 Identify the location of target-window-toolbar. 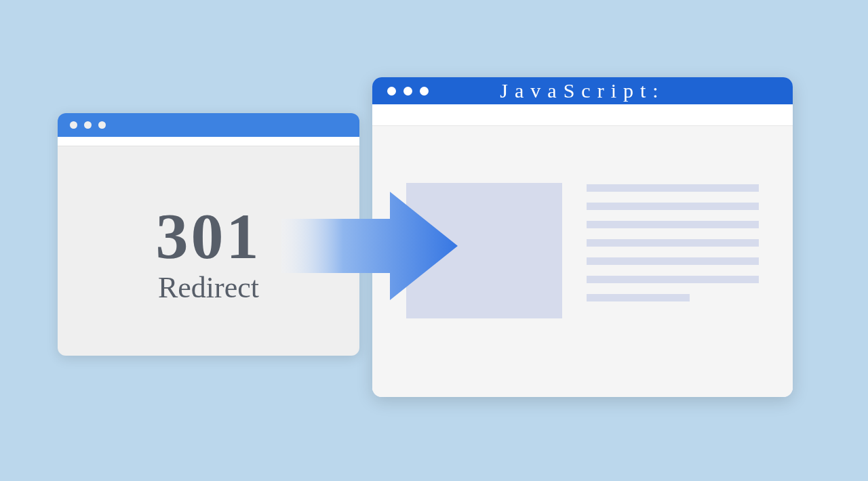
(583, 115).